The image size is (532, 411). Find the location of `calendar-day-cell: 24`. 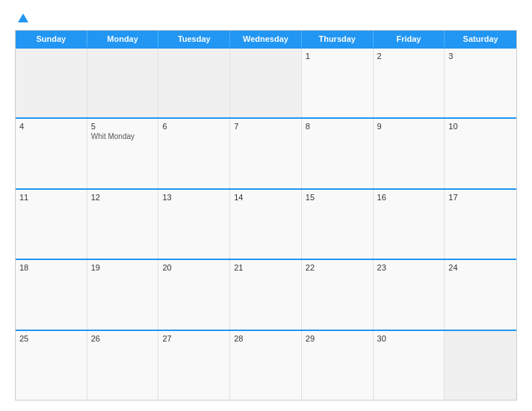

calendar-day-cell: 24 is located at coordinates (480, 294).